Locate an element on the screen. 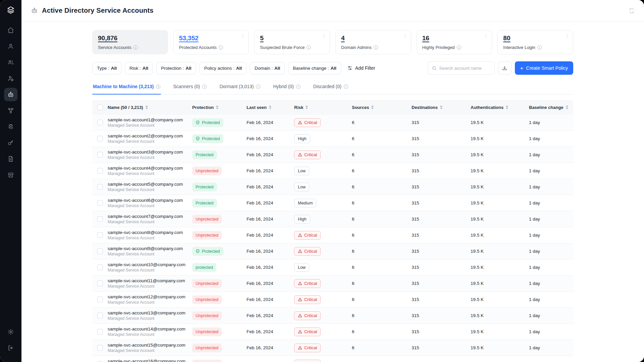 The image size is (644, 362). stat-value-link: 53,352 is located at coordinates (189, 38).